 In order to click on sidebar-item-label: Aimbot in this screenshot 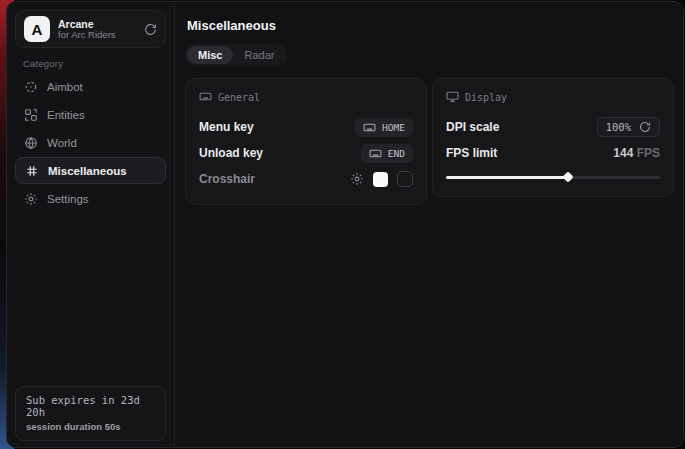, I will do `click(65, 87)`.